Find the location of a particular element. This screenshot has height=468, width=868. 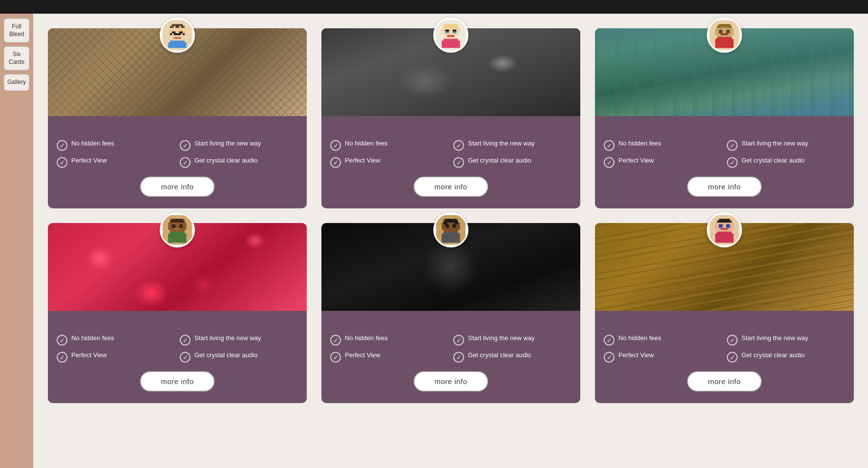

features-grid-4: No hidden fees Start living the new way … is located at coordinates (177, 348).